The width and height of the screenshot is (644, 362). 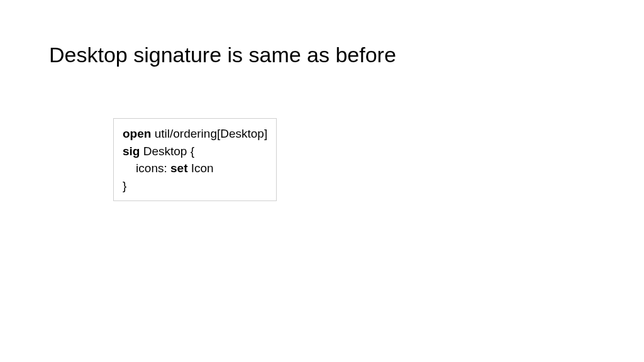 What do you see at coordinates (223, 55) in the screenshot?
I see `slide-title: Desktop signature is same as before` at bounding box center [223, 55].